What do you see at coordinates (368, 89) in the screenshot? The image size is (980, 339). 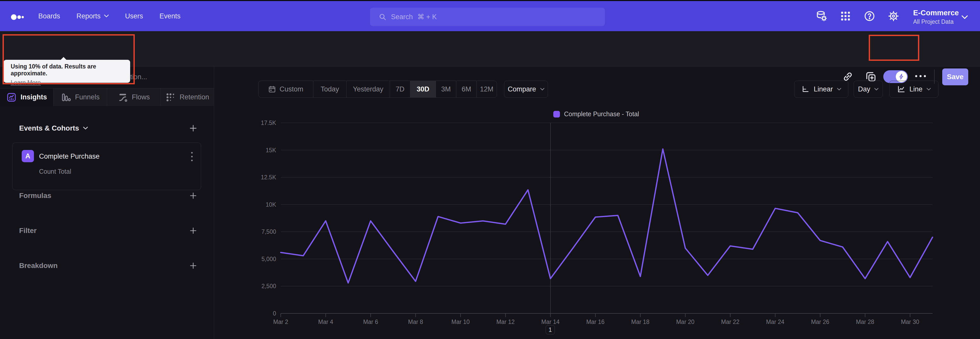 I see `range-yesterday: Yesterday` at bounding box center [368, 89].